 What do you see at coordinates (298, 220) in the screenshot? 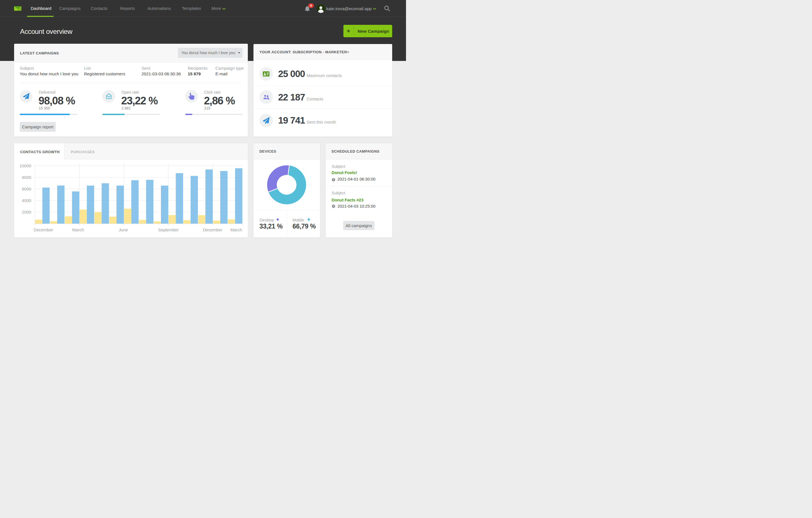
I see `mobile-label: Mobile` at bounding box center [298, 220].